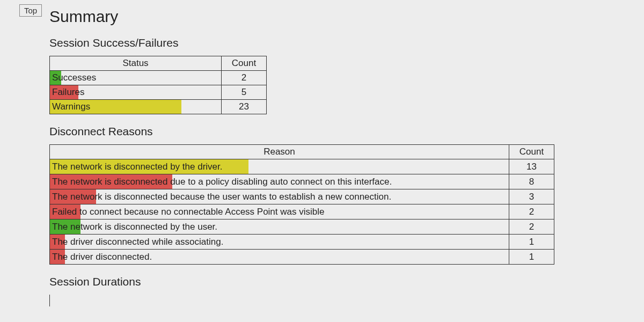 The image size is (644, 322). I want to click on reason-label: Failed to connect because no connectable…, so click(279, 211).